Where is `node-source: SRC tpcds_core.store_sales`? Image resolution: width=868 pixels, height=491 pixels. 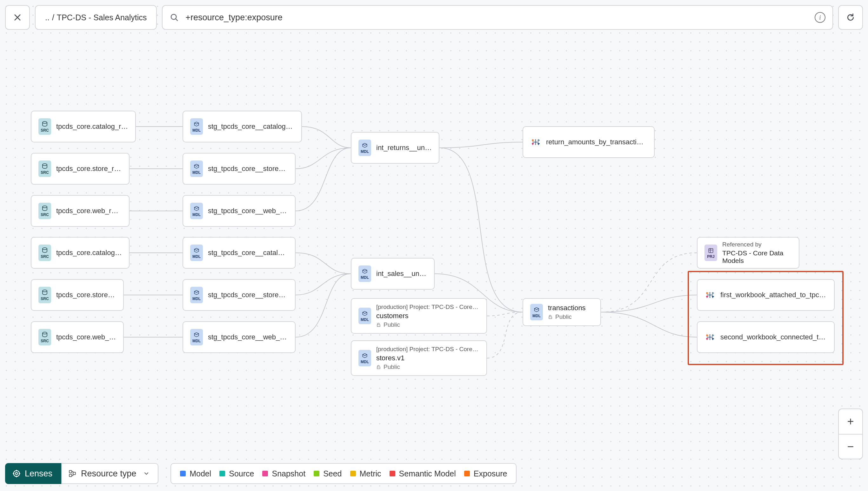 node-source: SRC tpcds_core.store_sales is located at coordinates (77, 295).